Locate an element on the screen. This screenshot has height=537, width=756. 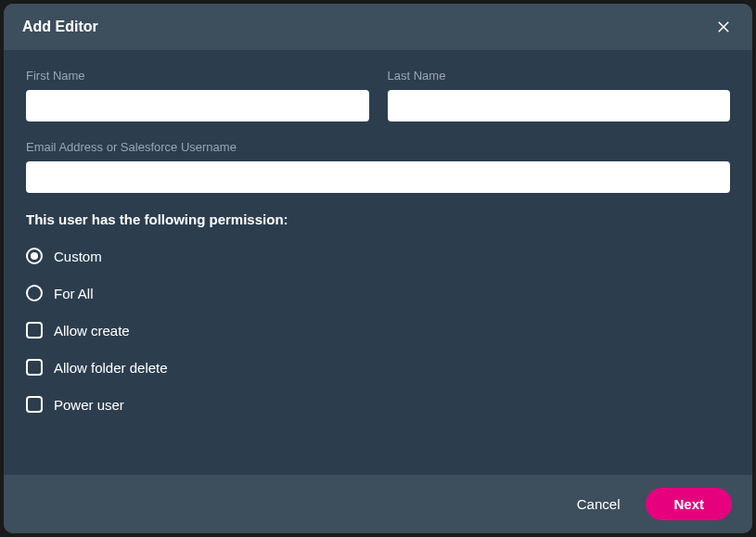
modal-header: Add Editor is located at coordinates (378, 27).